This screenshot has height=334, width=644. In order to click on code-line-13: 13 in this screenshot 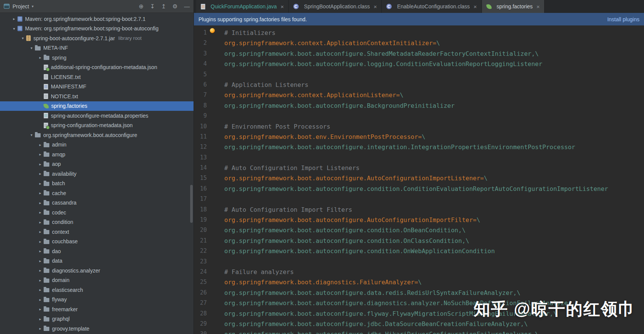, I will do `click(419, 158)`.